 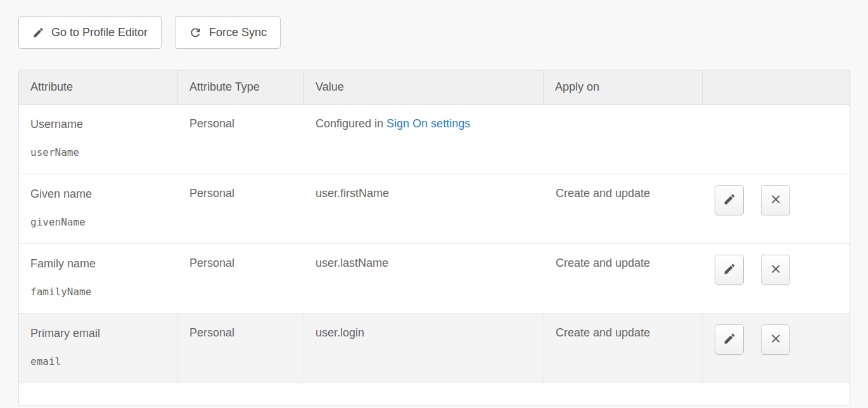 What do you see at coordinates (98, 362) in the screenshot?
I see `attribute-variable-name: email` at bounding box center [98, 362].